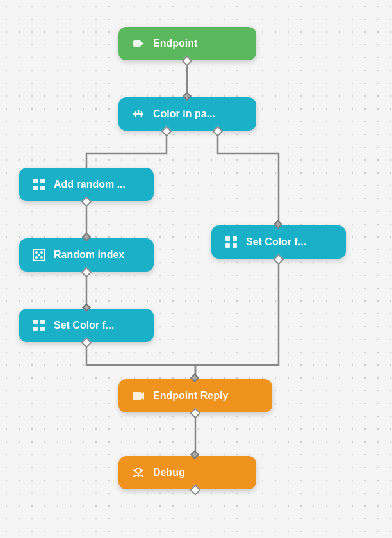 The width and height of the screenshot is (392, 538). Describe the element at coordinates (138, 473) in the screenshot. I see `debug-icon` at that location.